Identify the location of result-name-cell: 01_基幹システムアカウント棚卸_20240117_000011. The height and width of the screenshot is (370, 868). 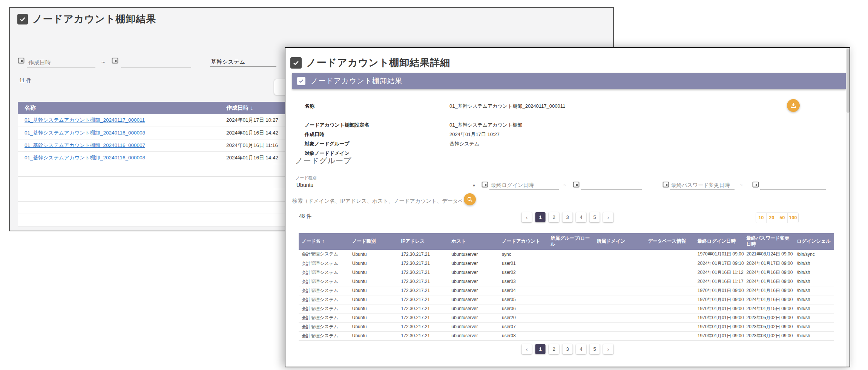
(118, 121).